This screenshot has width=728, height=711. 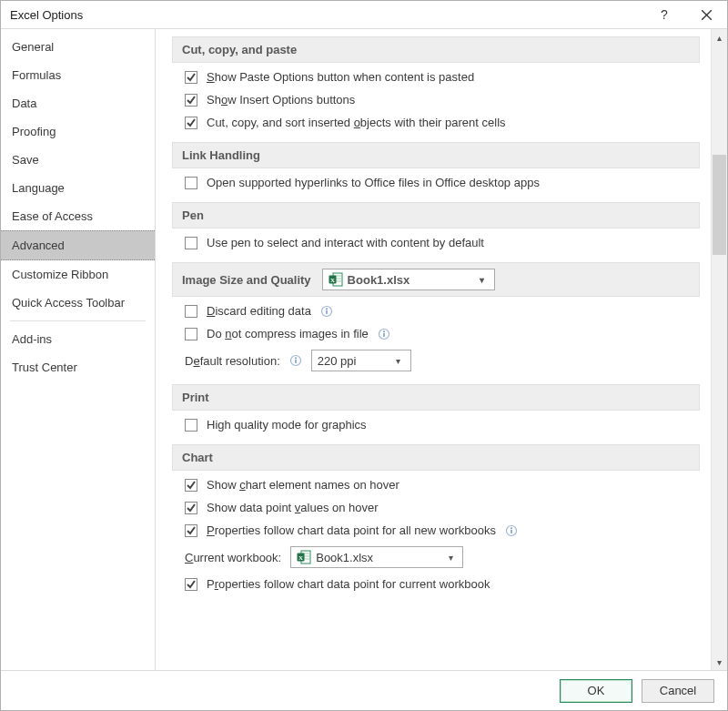 I want to click on checkbox-show-paste-options, so click(x=191, y=77).